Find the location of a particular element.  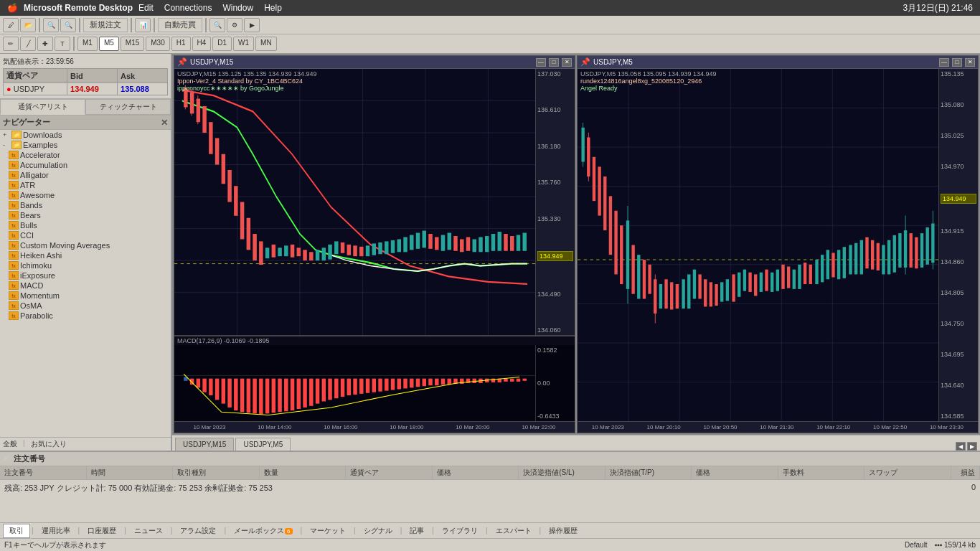

toolbar-cross: ✚ is located at coordinates (45, 44).